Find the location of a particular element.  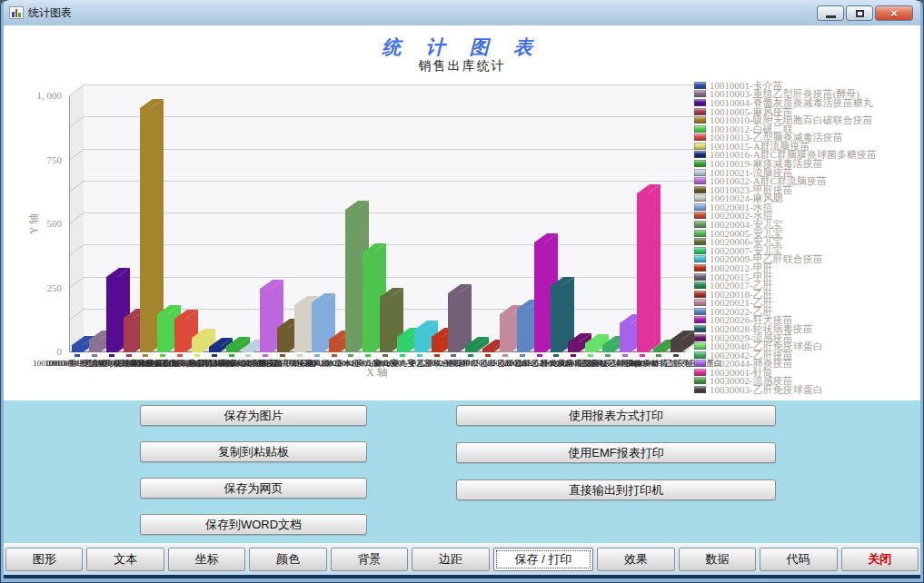

tab-文本: 文本 is located at coordinates (125, 559).